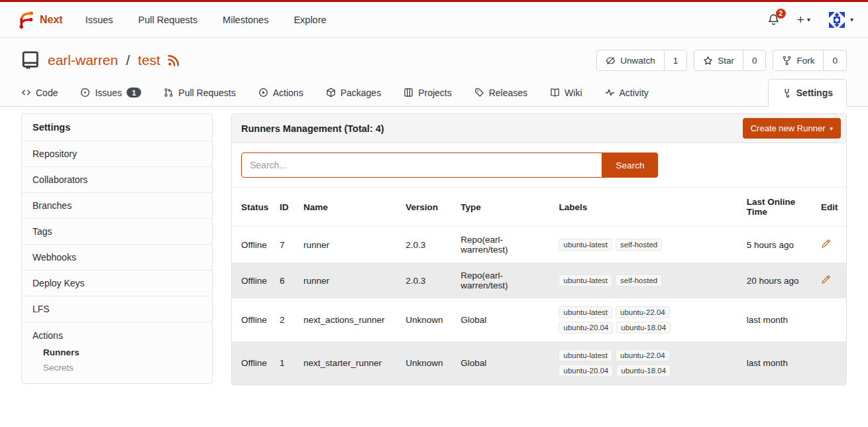 The width and height of the screenshot is (868, 427). Describe the element at coordinates (539, 363) in the screenshot. I see `table-row: Offline 1 next_starter_runner Unknown Gl…` at that location.